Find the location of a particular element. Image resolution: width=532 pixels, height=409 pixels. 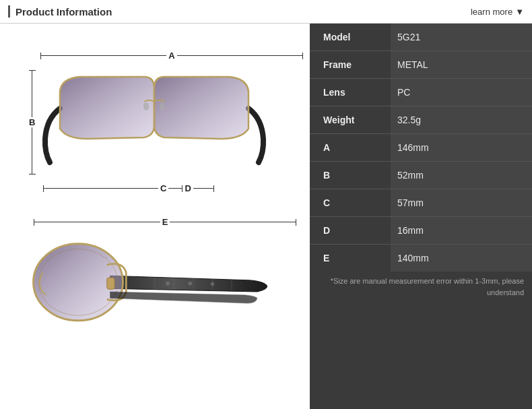

dimension-b-container: B is located at coordinates (32, 123).